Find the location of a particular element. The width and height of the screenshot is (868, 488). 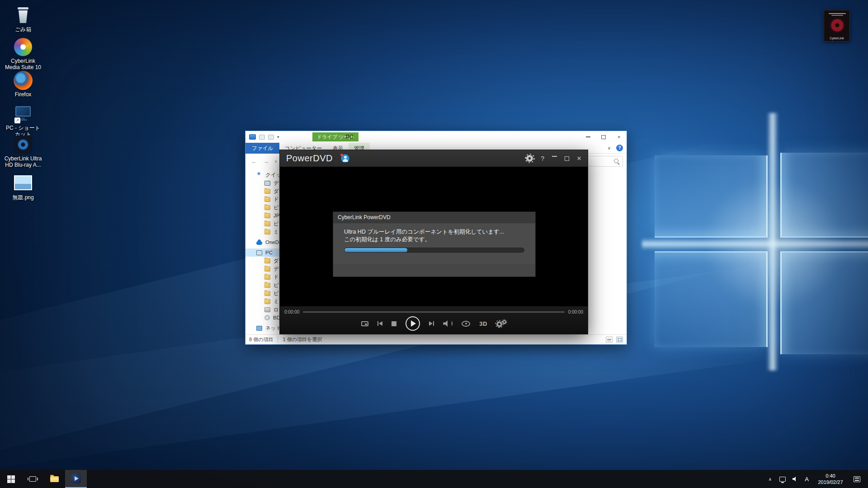

bluray-disc-icon is located at coordinates (23, 145).